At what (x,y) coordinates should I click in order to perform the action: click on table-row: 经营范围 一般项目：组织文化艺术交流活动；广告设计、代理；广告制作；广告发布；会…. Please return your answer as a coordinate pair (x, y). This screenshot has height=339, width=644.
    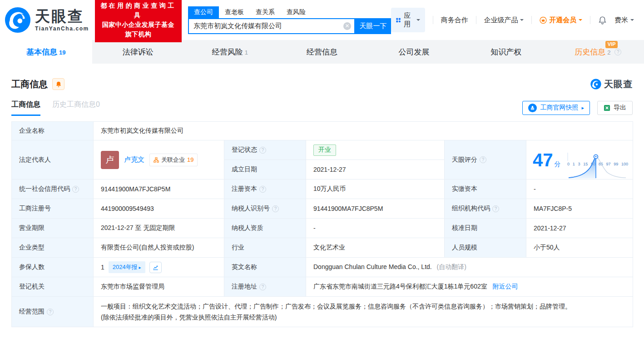
    Looking at the image, I should click on (322, 312).